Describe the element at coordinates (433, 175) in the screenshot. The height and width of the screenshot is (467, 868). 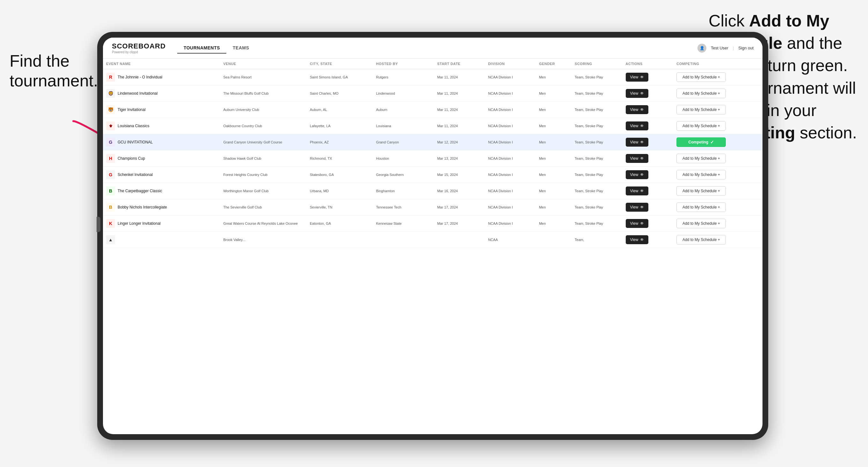
I see `table-row: G Schenkel Invitational Forest Heights C…` at that location.